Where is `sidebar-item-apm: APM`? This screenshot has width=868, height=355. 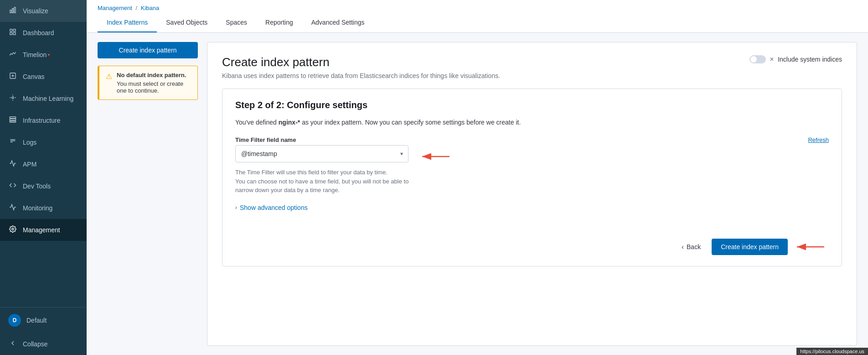 sidebar-item-apm: APM is located at coordinates (43, 164).